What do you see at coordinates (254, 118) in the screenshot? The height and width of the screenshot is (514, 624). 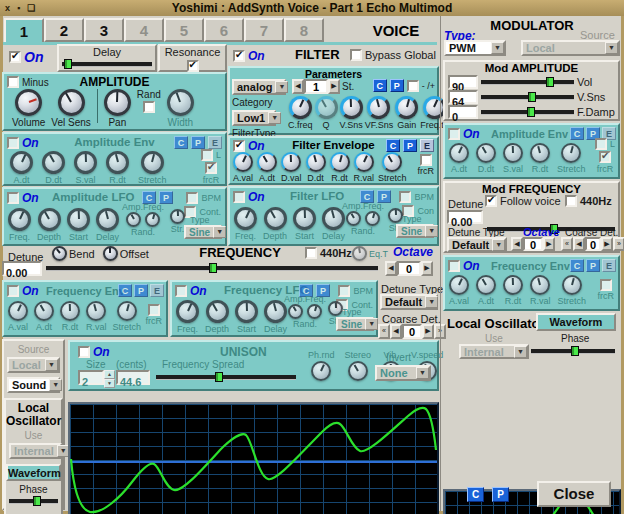 I see `category-dropdown: Low1▼` at bounding box center [254, 118].